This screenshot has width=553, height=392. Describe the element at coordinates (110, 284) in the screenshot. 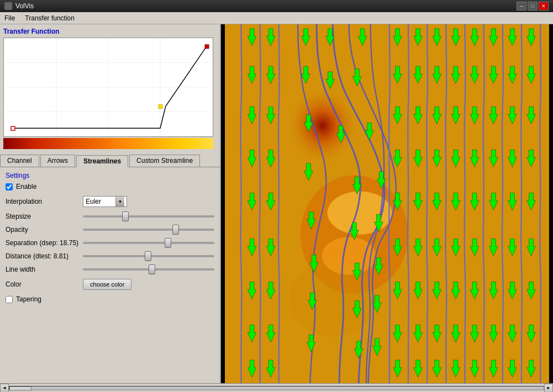

I see `color-row: Color choose color` at that location.